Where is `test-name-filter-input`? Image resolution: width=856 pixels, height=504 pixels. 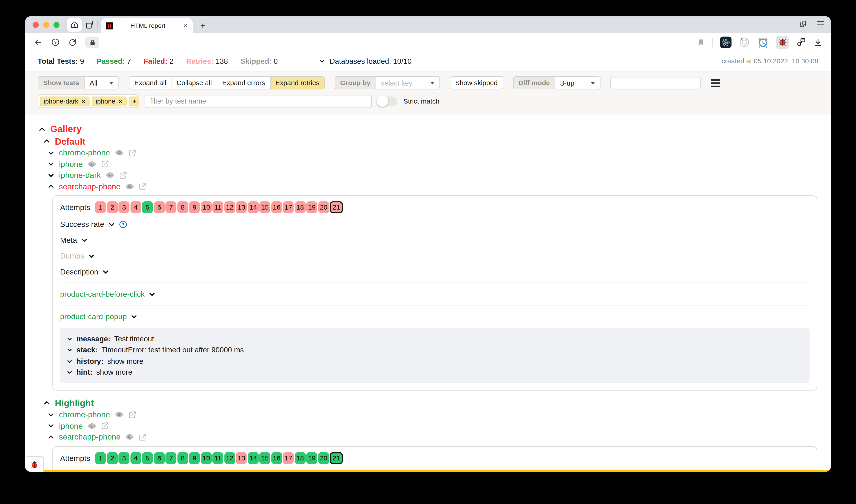 test-name-filter-input is located at coordinates (258, 101).